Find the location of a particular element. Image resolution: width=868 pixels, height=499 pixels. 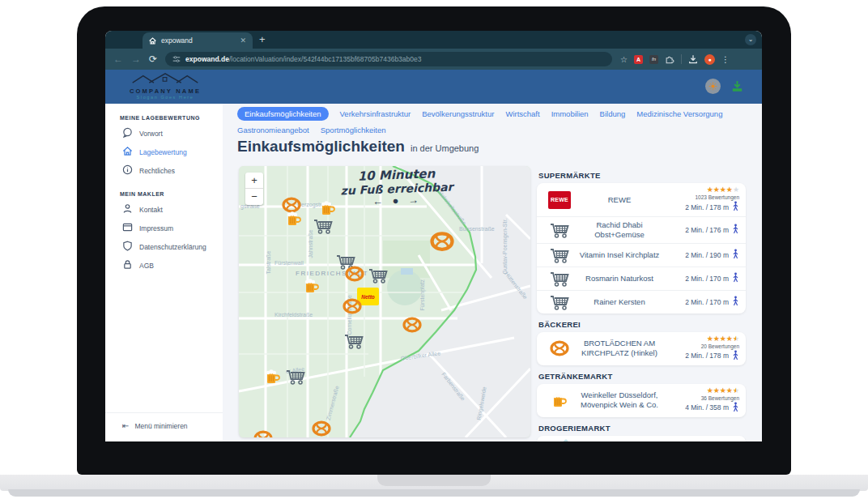

review-count: 20 Bewertungen is located at coordinates (721, 347).